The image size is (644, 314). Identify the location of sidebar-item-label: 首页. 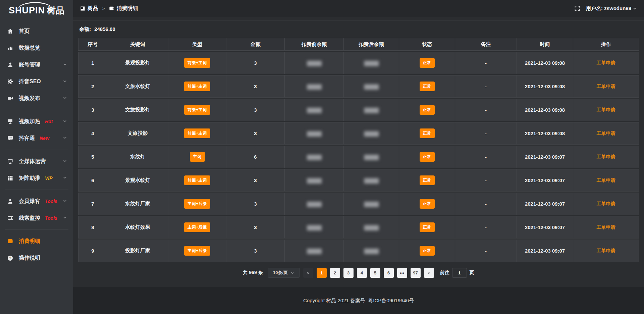
(24, 32).